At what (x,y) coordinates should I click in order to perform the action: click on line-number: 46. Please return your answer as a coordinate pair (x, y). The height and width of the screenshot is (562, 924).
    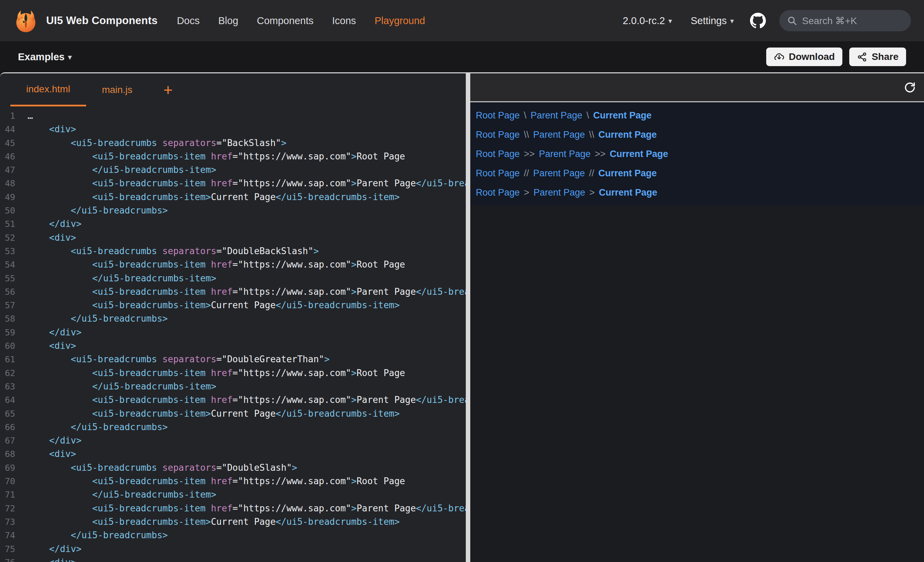
    Looking at the image, I should click on (14, 157).